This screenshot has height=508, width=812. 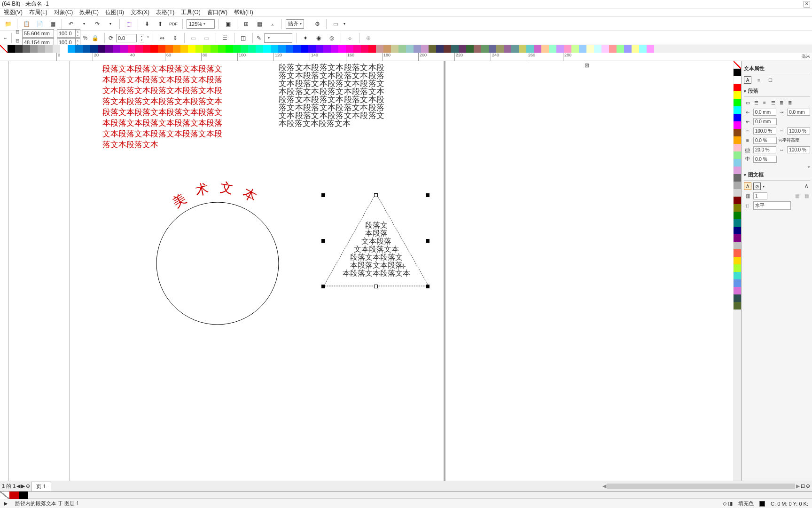 I want to click on black-paragraph-text: 段落文本段落文本段落文本段落文本段落文本段落文本段落文本段落文本段落文本段落文本…, so click(x=332, y=95).